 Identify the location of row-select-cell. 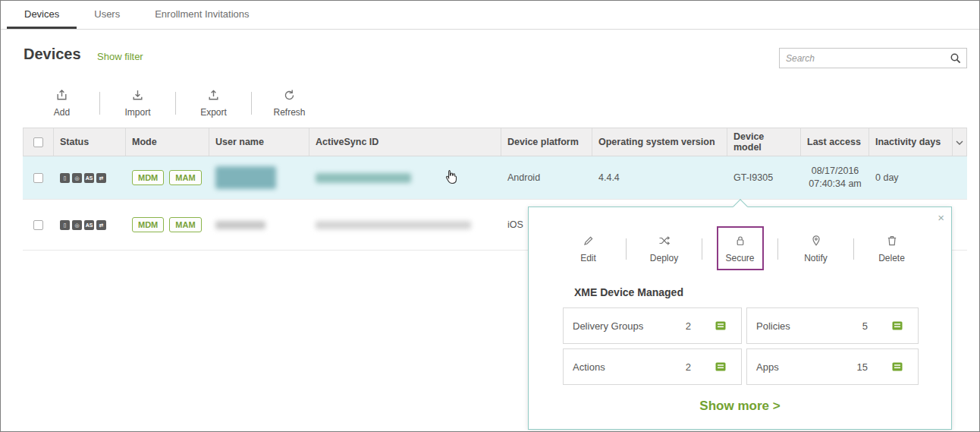
(38, 178).